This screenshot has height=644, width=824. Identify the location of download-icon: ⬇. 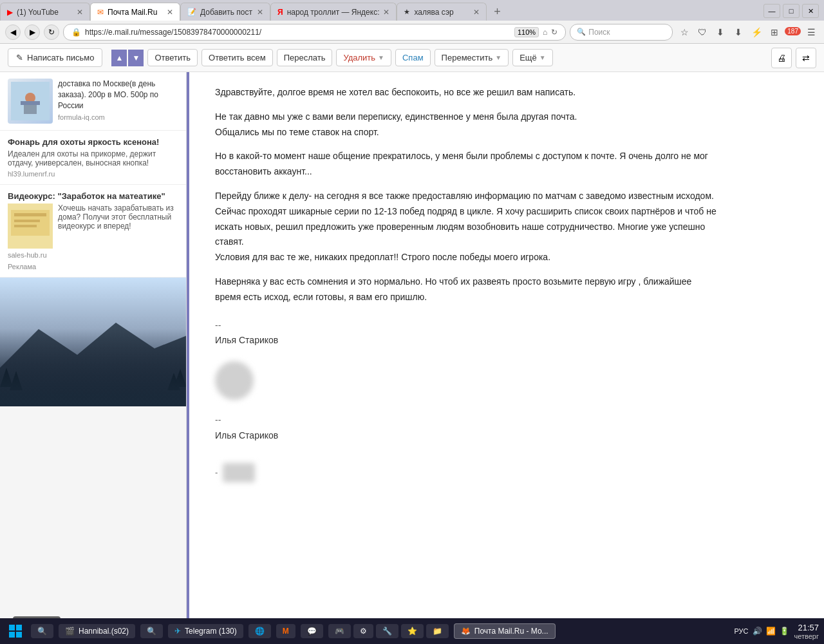
(720, 32).